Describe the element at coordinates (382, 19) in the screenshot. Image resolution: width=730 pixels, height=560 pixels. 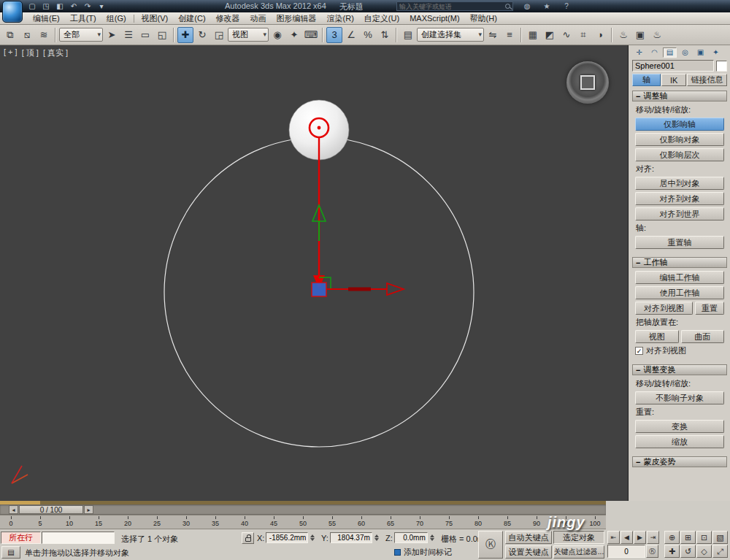
I see `menu-item: 自定义(U)` at that location.